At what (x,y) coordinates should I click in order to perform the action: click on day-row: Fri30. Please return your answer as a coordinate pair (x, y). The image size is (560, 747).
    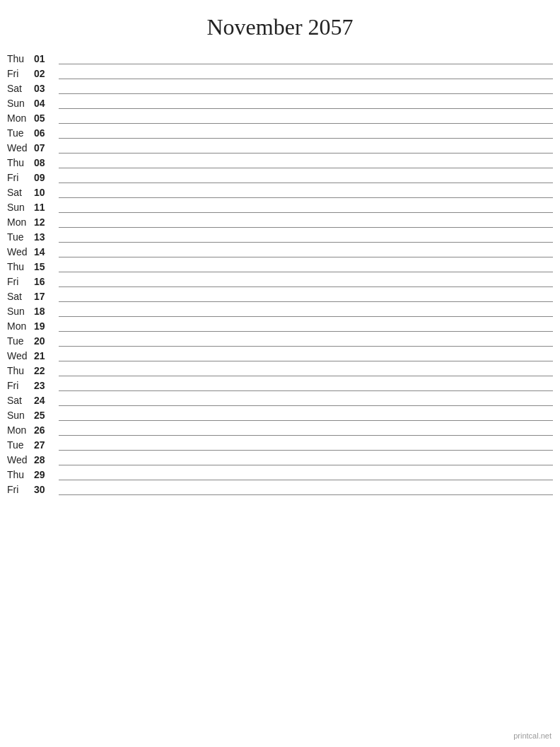
    Looking at the image, I should click on (280, 491).